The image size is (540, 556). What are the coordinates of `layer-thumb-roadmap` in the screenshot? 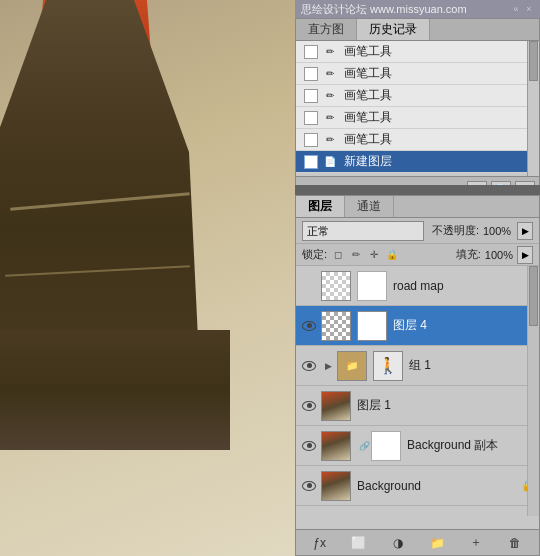 It's located at (336, 286).